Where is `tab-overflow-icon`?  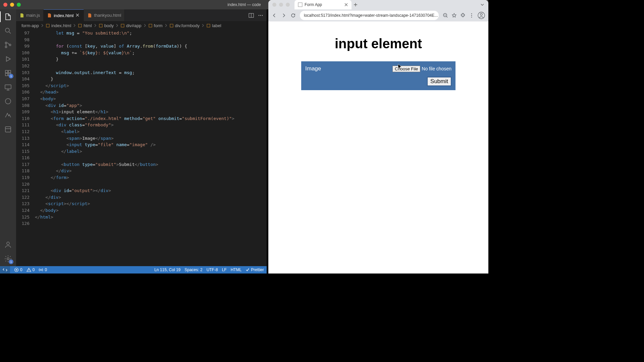 tab-overflow-icon is located at coordinates (482, 5).